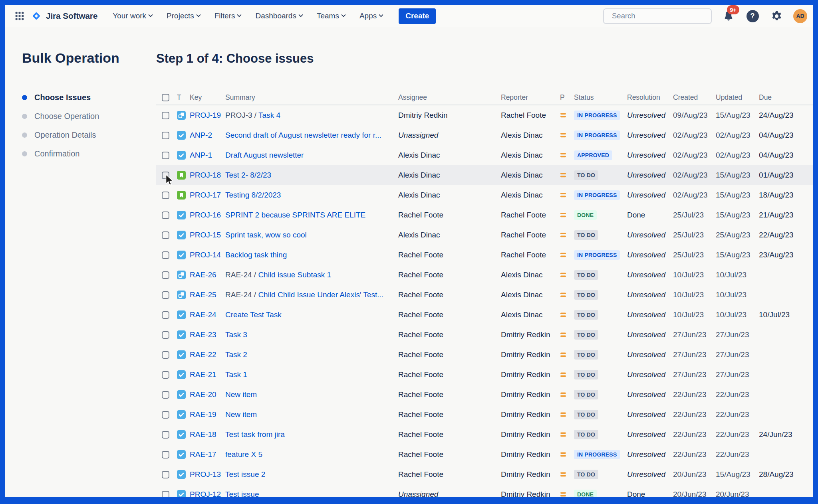 The width and height of the screenshot is (818, 504). Describe the element at coordinates (203, 454) in the screenshot. I see `issue-key-link: RAE-17` at that location.